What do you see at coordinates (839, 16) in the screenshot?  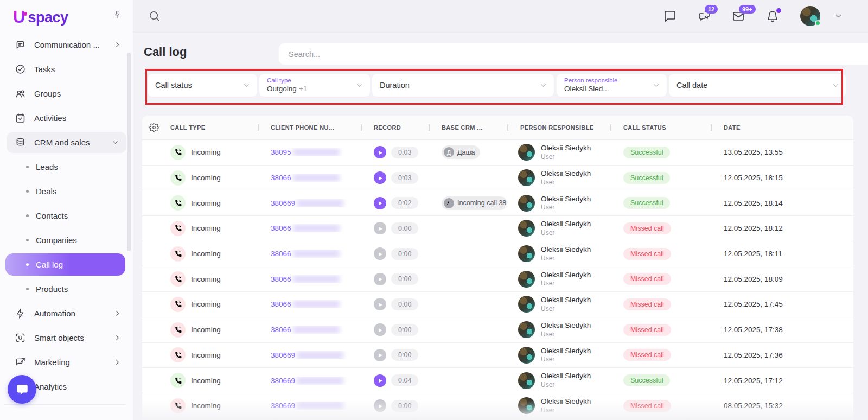 I see `account-chevron-down-icon` at bounding box center [839, 16].